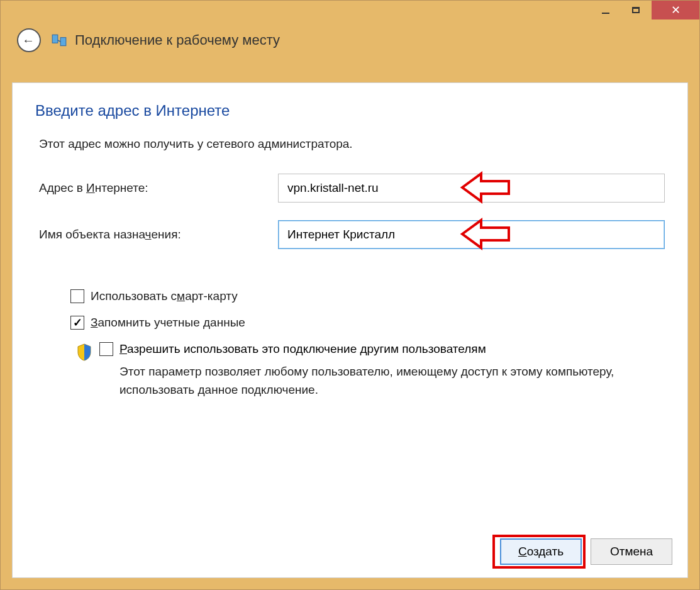  Describe the element at coordinates (77, 323) in the screenshot. I see `remember-credentials-checkbox` at that location.